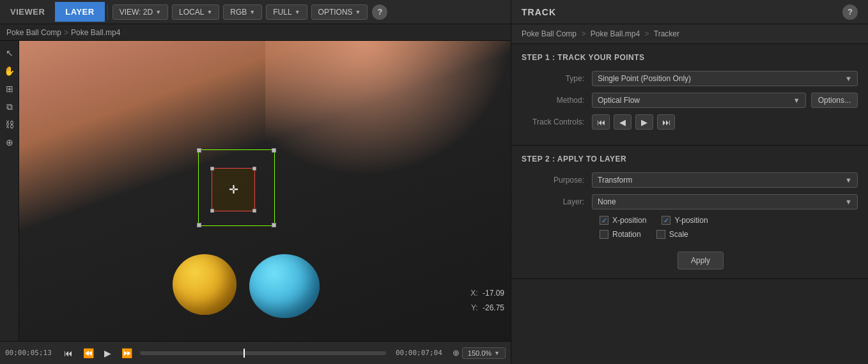  What do you see at coordinates (107, 12) in the screenshot?
I see `divider` at bounding box center [107, 12].